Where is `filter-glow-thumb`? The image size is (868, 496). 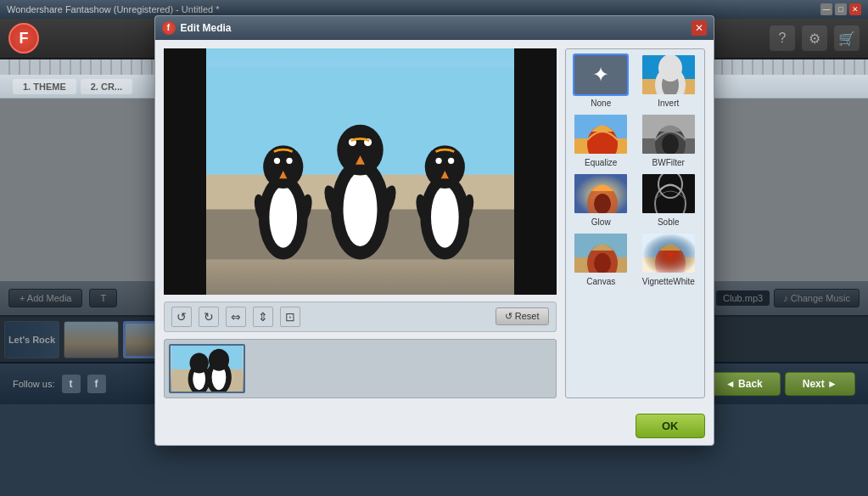
filter-glow-thumb is located at coordinates (601, 194).